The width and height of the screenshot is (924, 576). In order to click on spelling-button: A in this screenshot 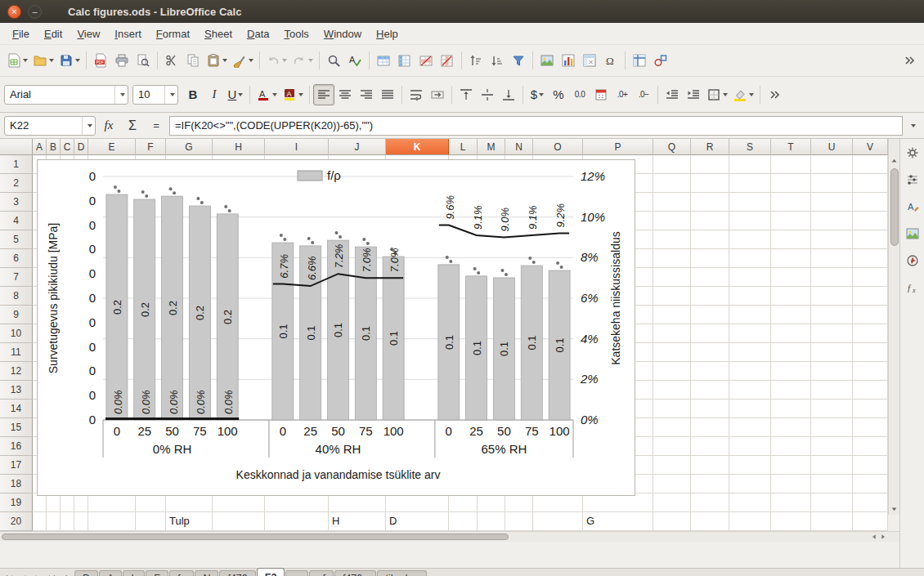, I will do `click(355, 60)`.